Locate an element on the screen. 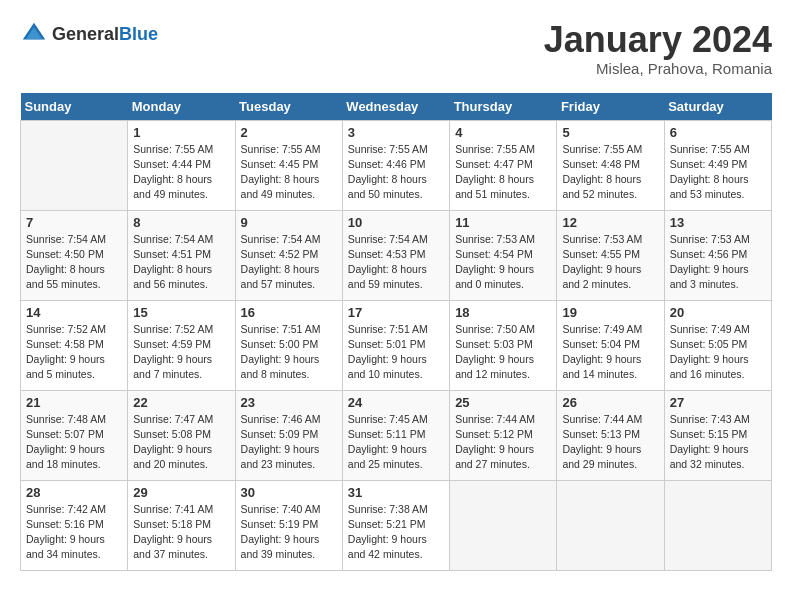 This screenshot has width=792, height=612. day-info: Sunrise: 7:49 AM Sunset: 5:04 PM Dayligh… is located at coordinates (610, 352).